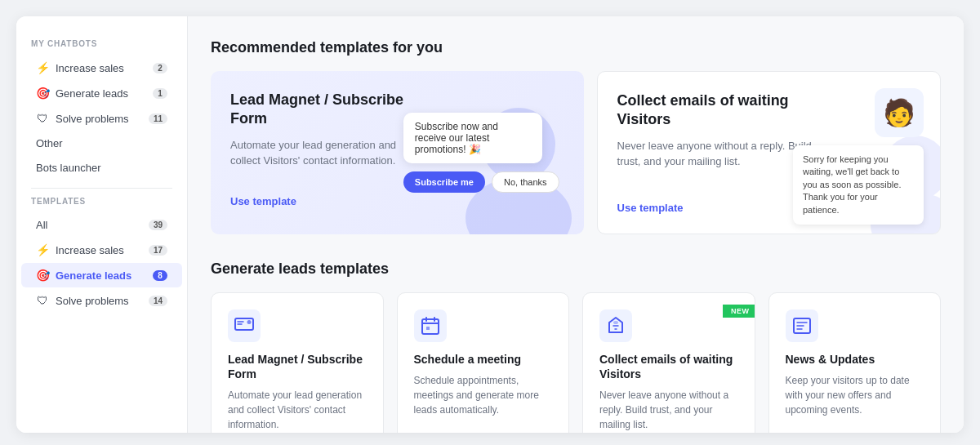  Describe the element at coordinates (899, 113) in the screenshot. I see `avatar-emoji: 🧑` at that location.